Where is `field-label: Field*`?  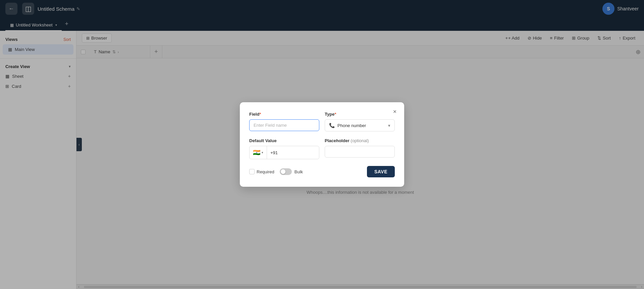
field-label: Field* is located at coordinates (284, 114).